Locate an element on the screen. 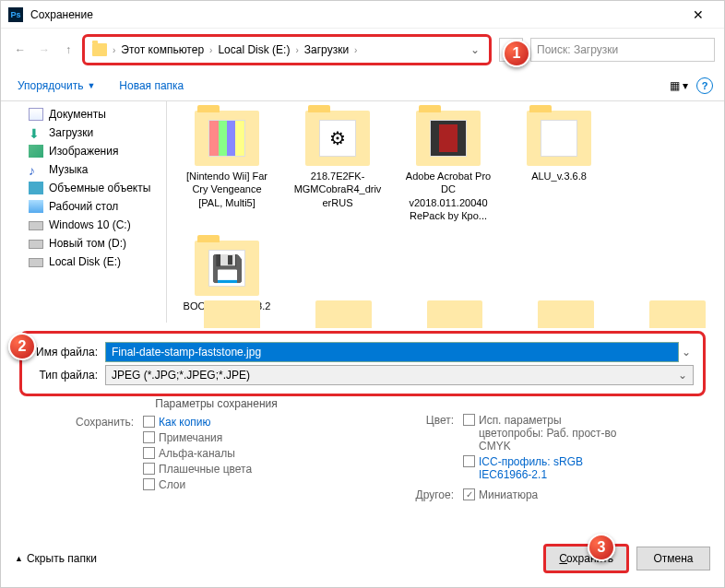  icc-checkbox is located at coordinates (469, 461).